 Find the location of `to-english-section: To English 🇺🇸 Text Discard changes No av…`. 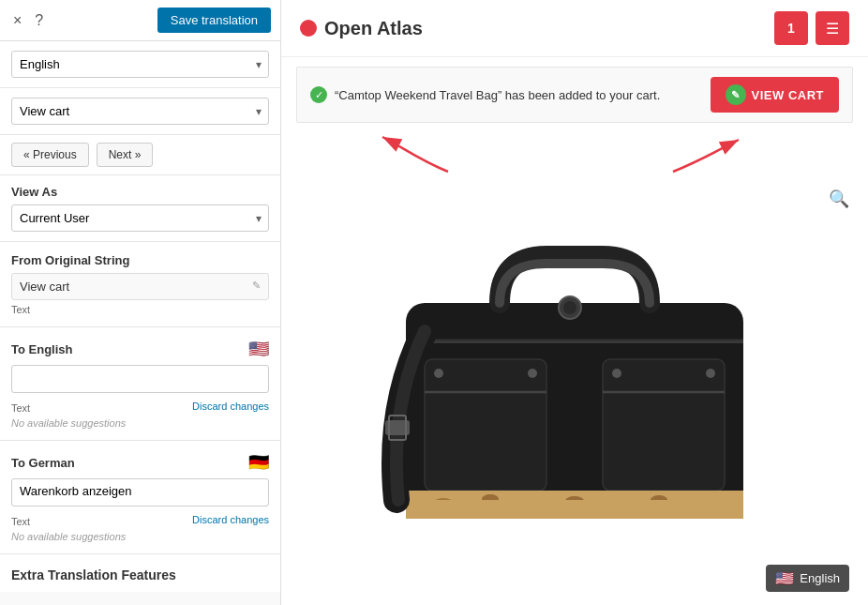

to-english-section: To English 🇺🇸 Text Discard changes No av… is located at coordinates (141, 385).